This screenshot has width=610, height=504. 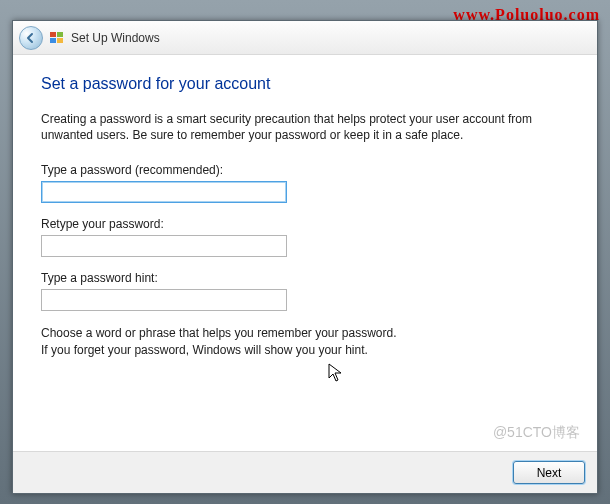 What do you see at coordinates (305, 291) in the screenshot?
I see `hint-field-group: Type a password hint:` at bounding box center [305, 291].